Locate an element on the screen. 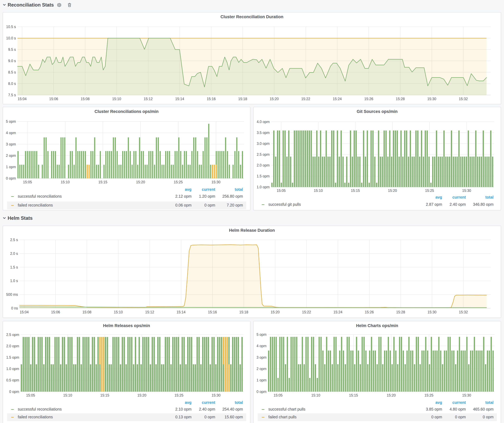  svg-text: 4.0 opm is located at coordinates (263, 122).